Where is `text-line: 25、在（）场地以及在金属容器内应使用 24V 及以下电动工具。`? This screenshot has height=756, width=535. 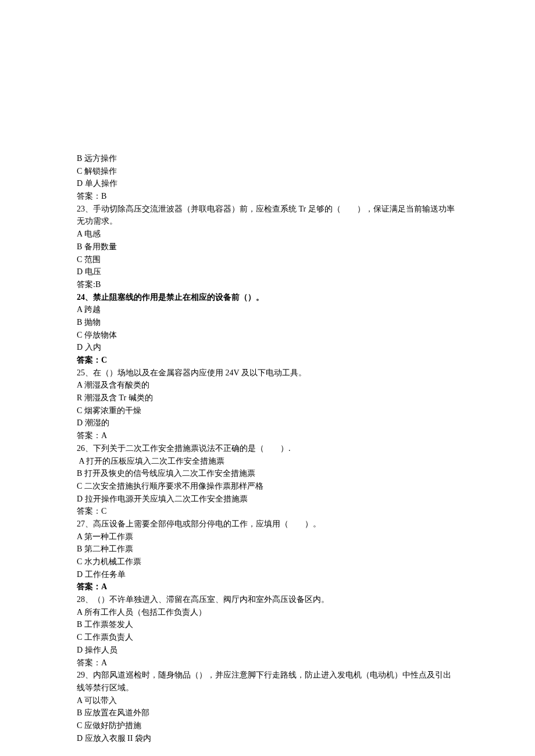 text-line: 25、在（）场地以及在金属容器内应使用 24V 及以下电动工具。 is located at coordinates (268, 373).